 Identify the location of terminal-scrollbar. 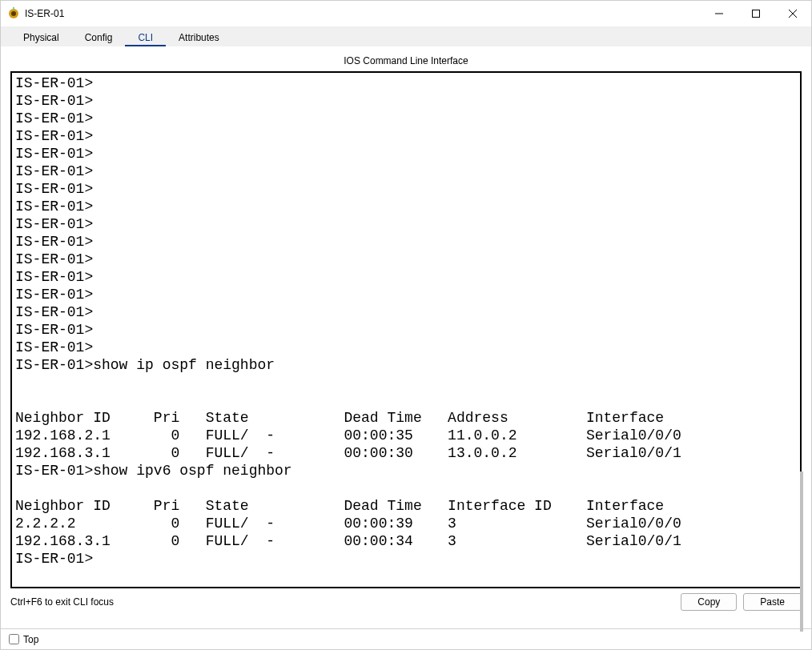
(802, 552).